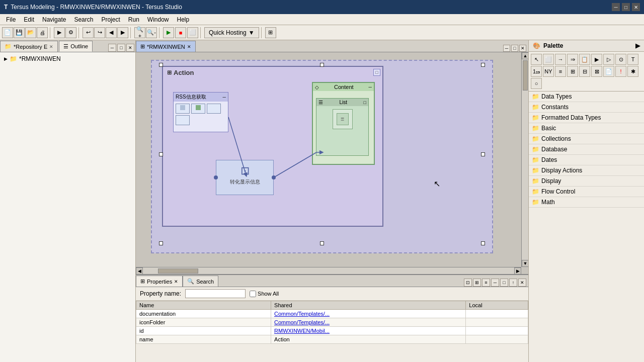 Image resolution: width=644 pixels, height=362 pixels. Describe the element at coordinates (587, 160) in the screenshot. I see `palette-category-dates: 📁Dates` at that location.